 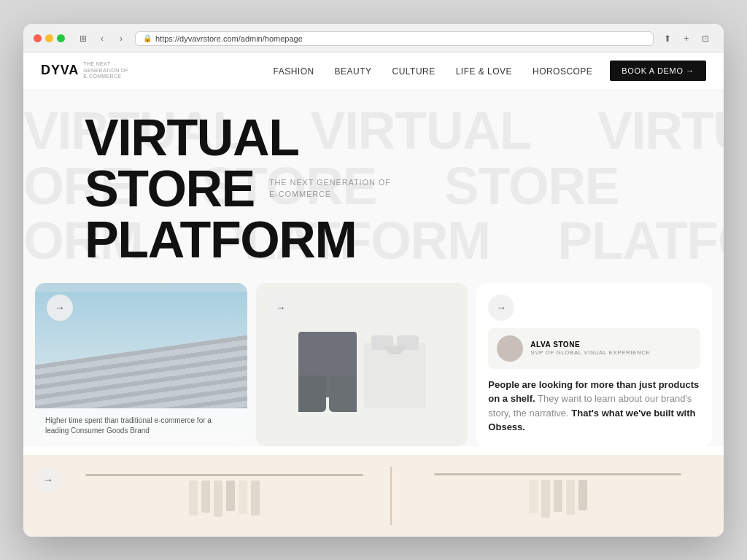 I want to click on hero-line-2: STORE, so click(x=169, y=189).